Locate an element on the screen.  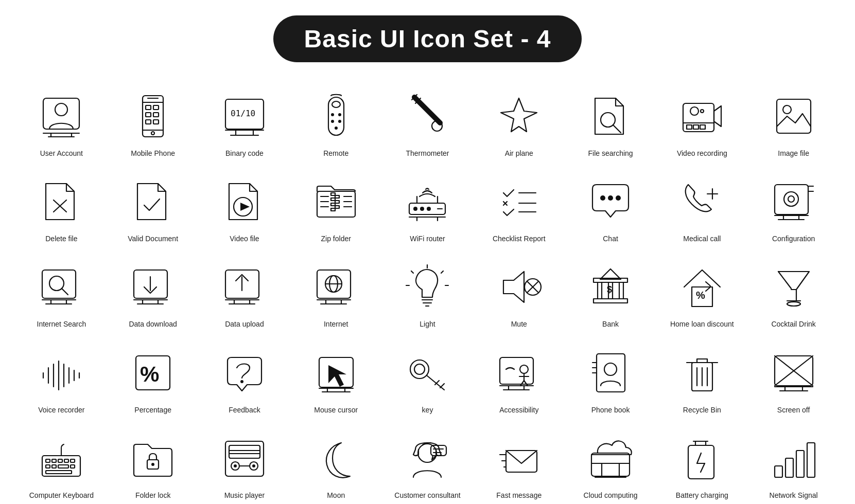
bank-icon: $ is located at coordinates (610, 287).